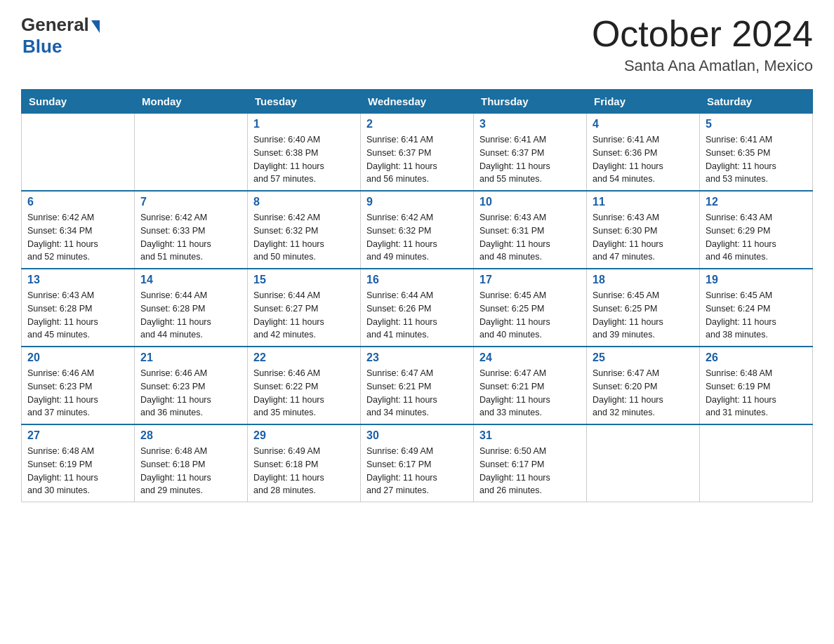 The height and width of the screenshot is (644, 834). Describe the element at coordinates (78, 280) in the screenshot. I see `day-number: 13` at that location.